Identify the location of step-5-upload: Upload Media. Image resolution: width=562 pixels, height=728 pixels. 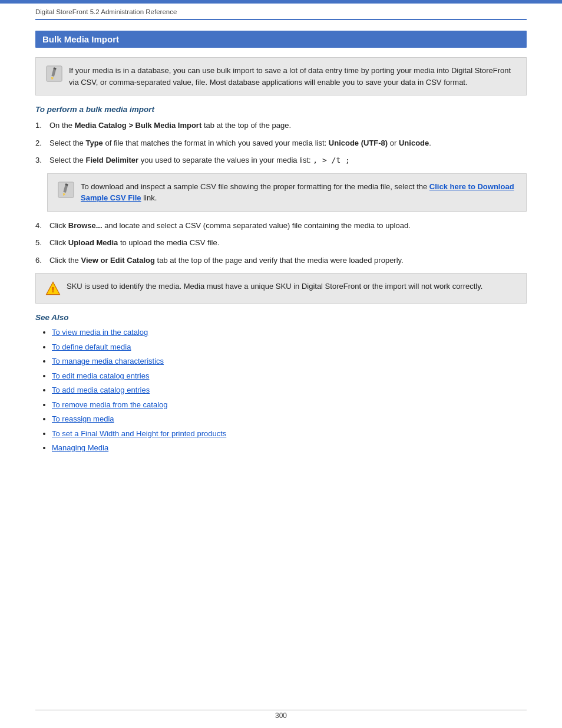
(93, 243).